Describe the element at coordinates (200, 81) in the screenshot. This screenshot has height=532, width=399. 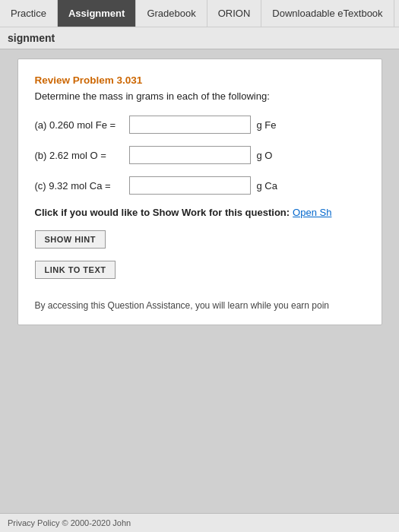
I see `problem-title: Review Problem 3.031` at that location.